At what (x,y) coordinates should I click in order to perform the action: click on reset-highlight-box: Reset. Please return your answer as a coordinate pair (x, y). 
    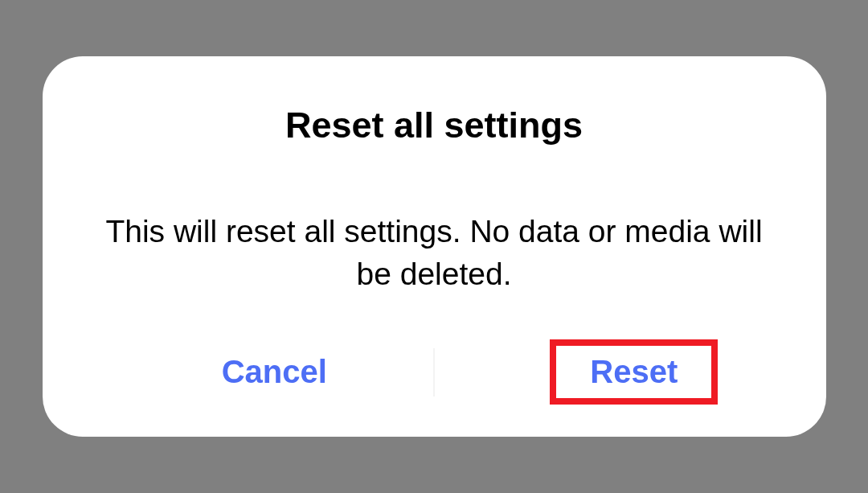
    Looking at the image, I should click on (633, 372).